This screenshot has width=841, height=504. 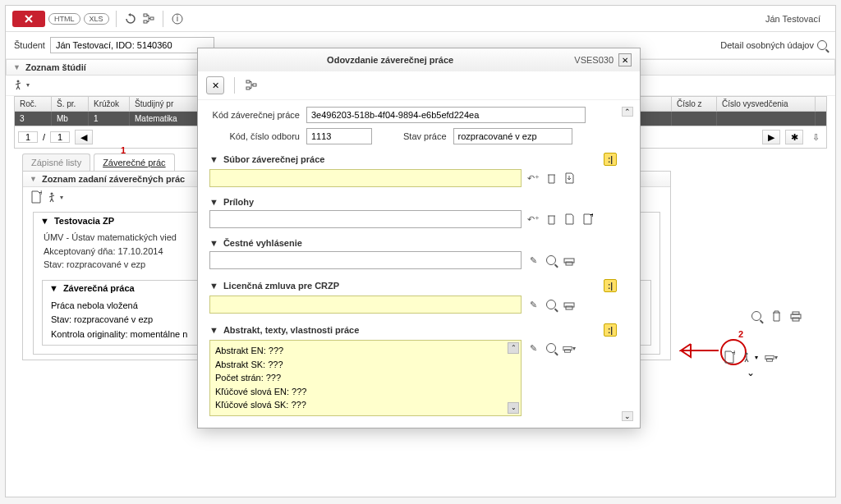 I want to click on section-cestne: Čestné vyhlásenie, so click(x=263, y=243).